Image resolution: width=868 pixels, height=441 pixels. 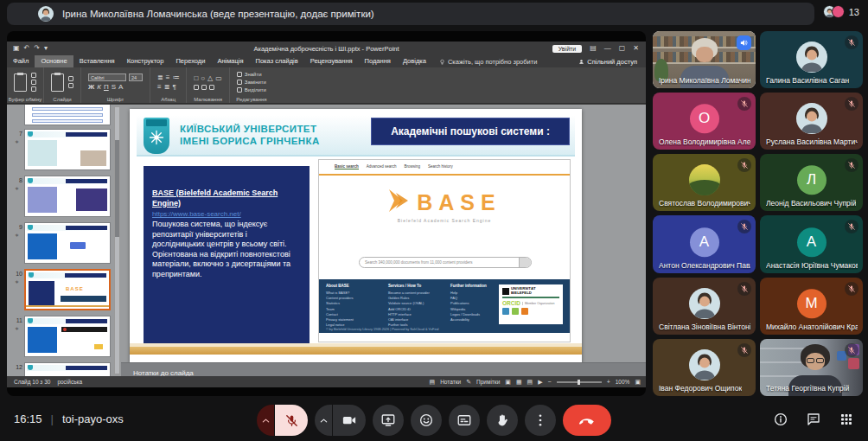 What do you see at coordinates (384, 369) in the screenshot?
I see `notes-pane: Нотатки до слайда` at bounding box center [384, 369].